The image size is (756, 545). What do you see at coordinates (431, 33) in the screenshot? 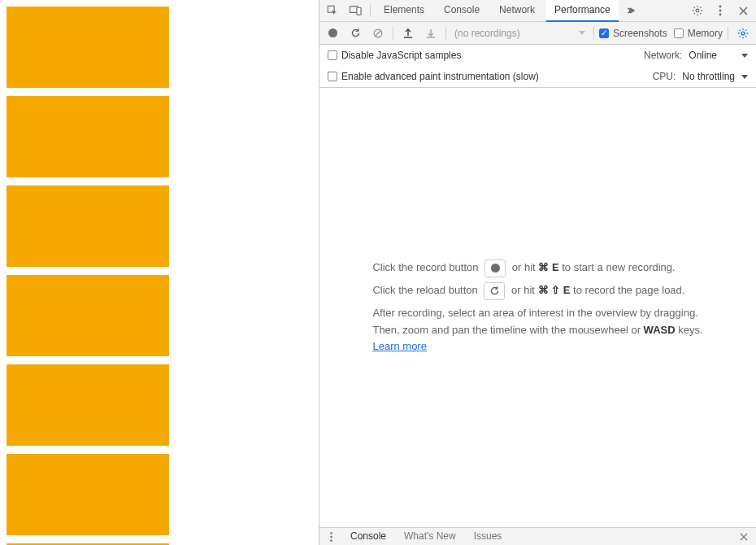
I see `download-profile-icon` at bounding box center [431, 33].